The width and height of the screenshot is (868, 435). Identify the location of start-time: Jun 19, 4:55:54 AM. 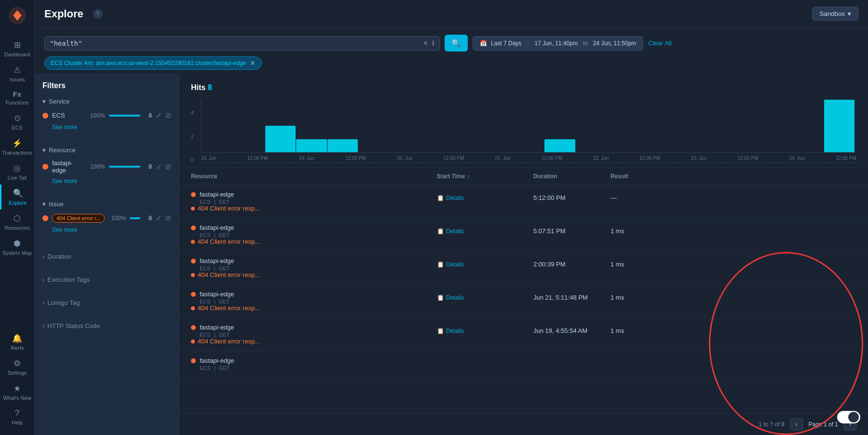
(572, 330).